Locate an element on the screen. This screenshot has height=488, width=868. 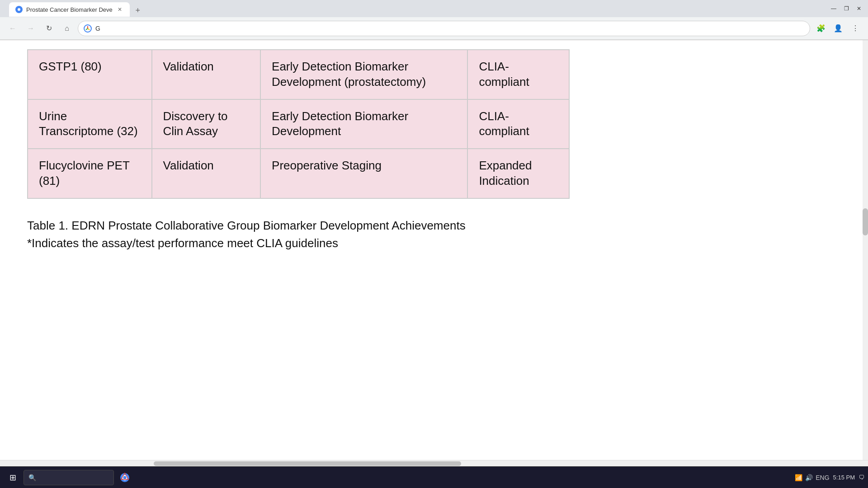
taskbar-search: 🔍 is located at coordinates (69, 478).